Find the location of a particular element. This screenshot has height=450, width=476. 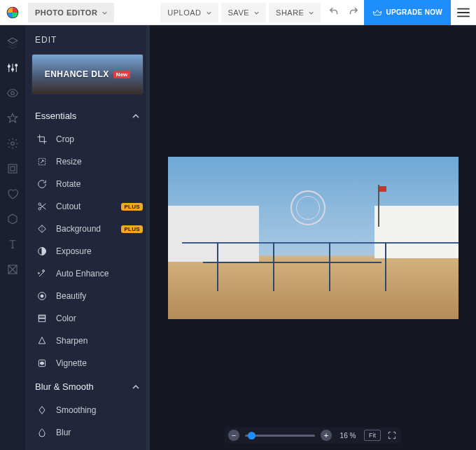

tool-label: Auto Enhance is located at coordinates (83, 274).